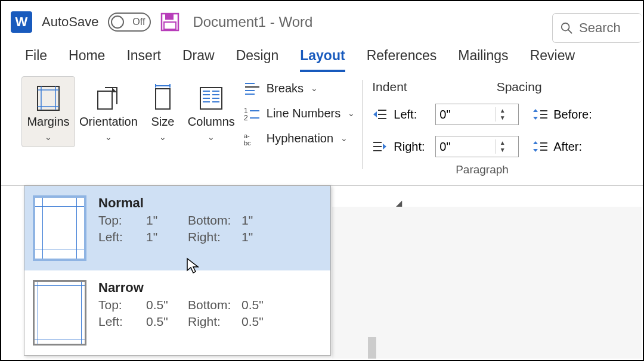  What do you see at coordinates (466, 147) in the screenshot?
I see `indent-right-value` at bounding box center [466, 147].